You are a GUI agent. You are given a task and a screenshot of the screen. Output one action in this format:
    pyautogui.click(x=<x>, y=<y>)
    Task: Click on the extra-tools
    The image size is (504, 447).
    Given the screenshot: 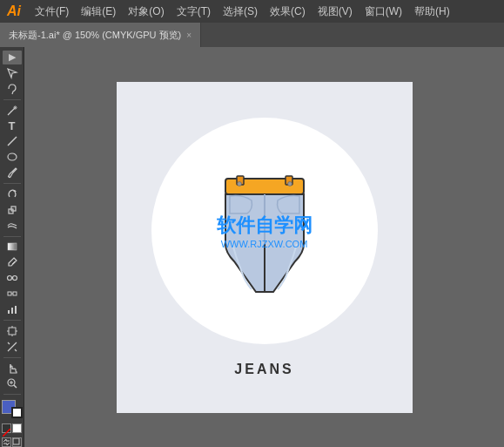 What is the action you would take?
    pyautogui.click(x=12, y=443)
    